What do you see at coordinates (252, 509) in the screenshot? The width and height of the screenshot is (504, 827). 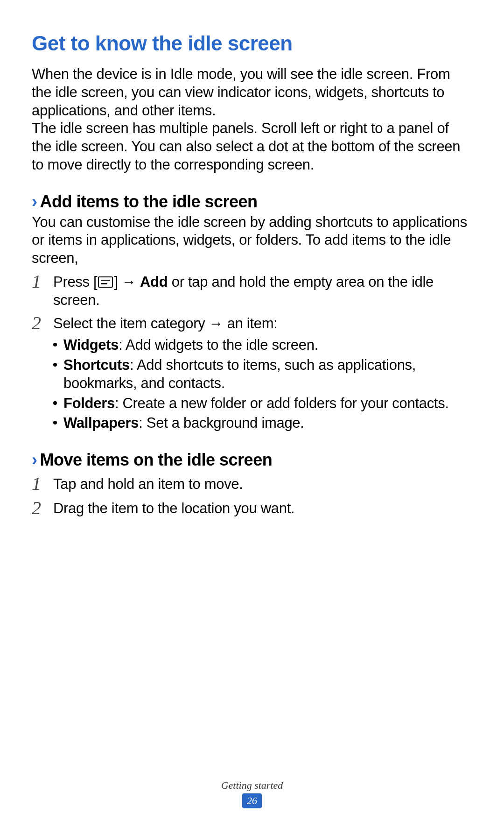 I see `step-2: 2 Drag the item to the location you want…` at bounding box center [252, 509].